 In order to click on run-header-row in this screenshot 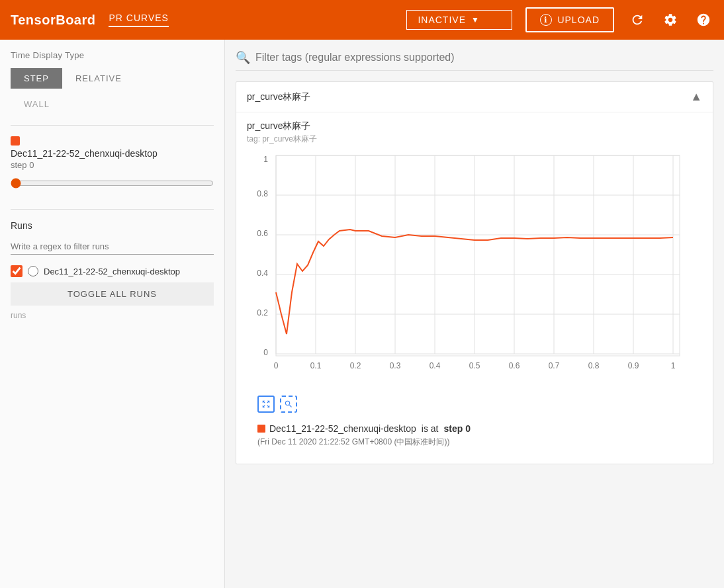, I will do `click(113, 141)`.